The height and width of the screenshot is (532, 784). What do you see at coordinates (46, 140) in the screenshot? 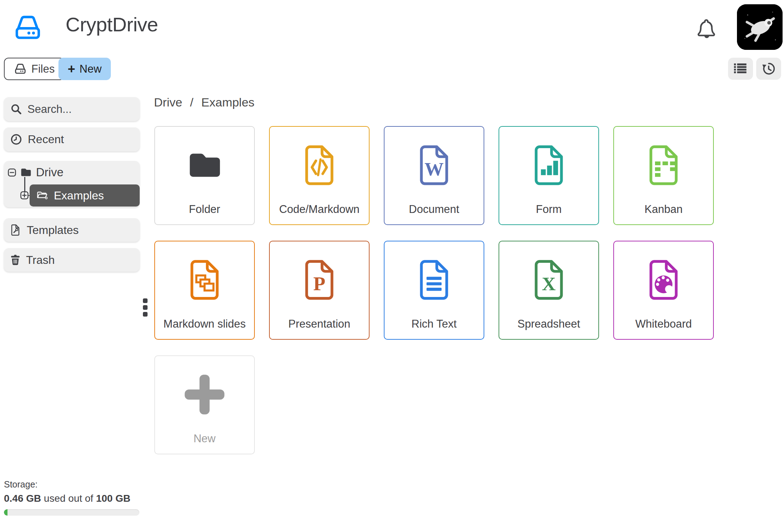
I see `recent-label: Recent` at bounding box center [46, 140].